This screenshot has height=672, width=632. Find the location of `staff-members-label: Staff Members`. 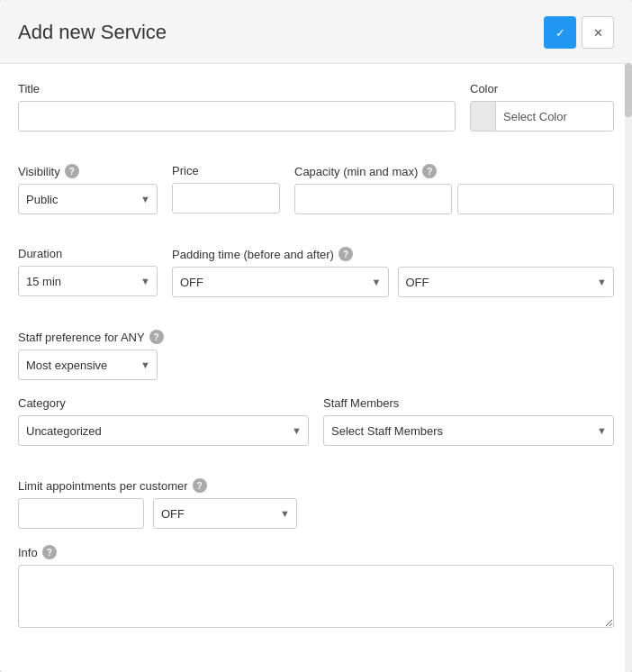

staff-members-label: Staff Members is located at coordinates (468, 404).